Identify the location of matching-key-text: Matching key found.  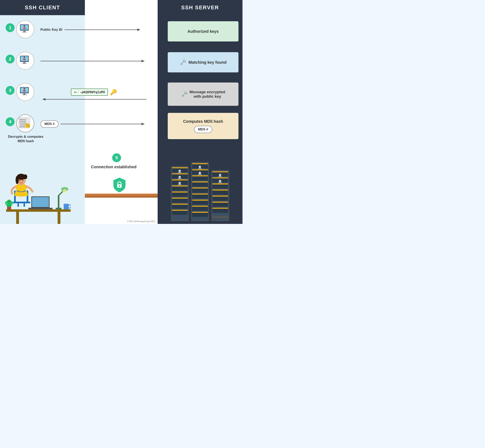
(207, 63).